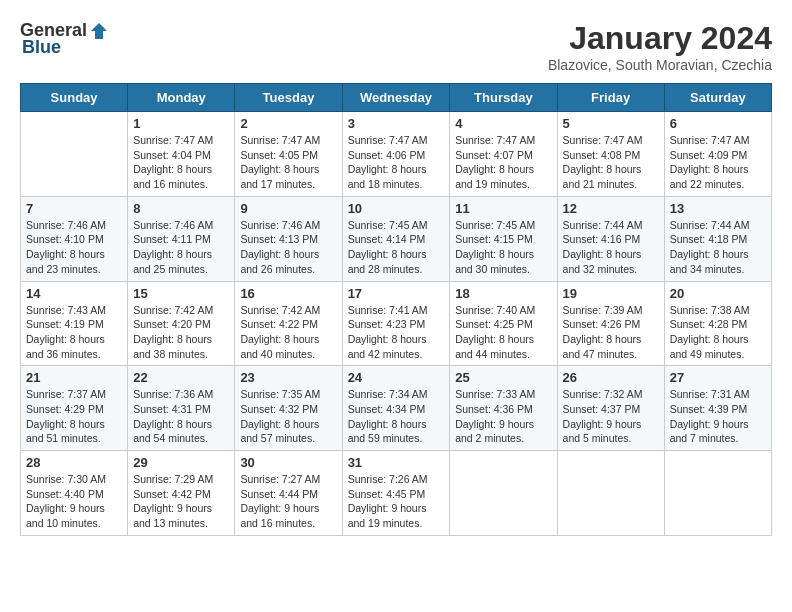 Image resolution: width=792 pixels, height=612 pixels. Describe the element at coordinates (181, 332) in the screenshot. I see `day-info: Sunrise: 7:42 AM Sunset: 4:20 PM Dayligh…` at that location.